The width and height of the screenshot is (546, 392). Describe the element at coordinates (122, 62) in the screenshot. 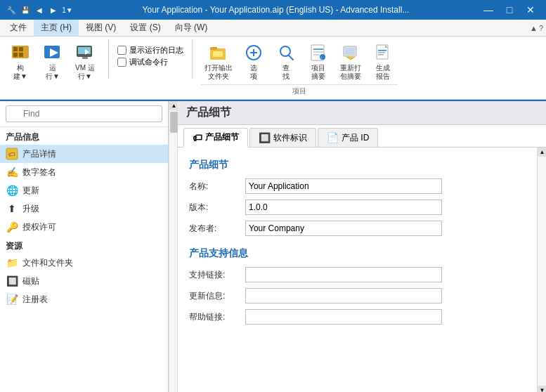

I see `debug-cmd-input` at that location.